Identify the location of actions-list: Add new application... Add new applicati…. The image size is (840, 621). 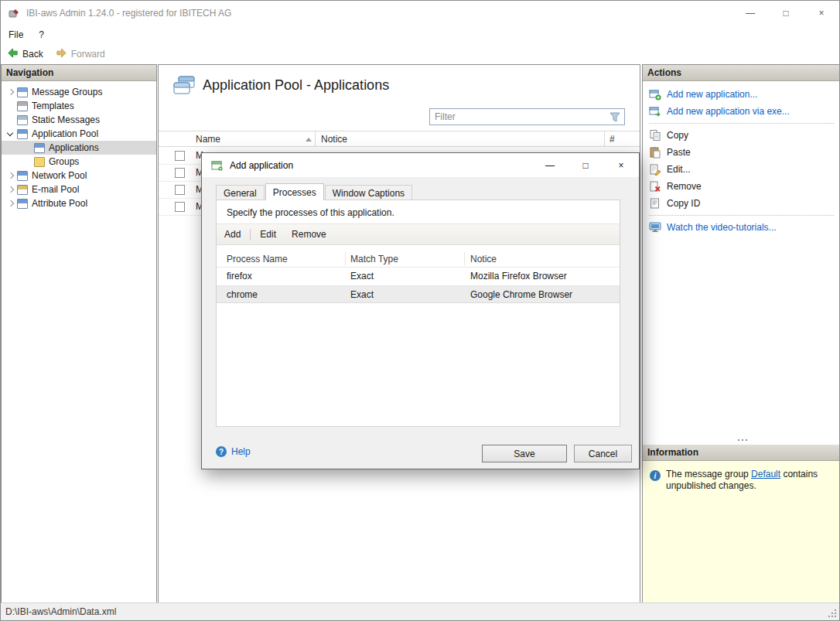
(741, 258).